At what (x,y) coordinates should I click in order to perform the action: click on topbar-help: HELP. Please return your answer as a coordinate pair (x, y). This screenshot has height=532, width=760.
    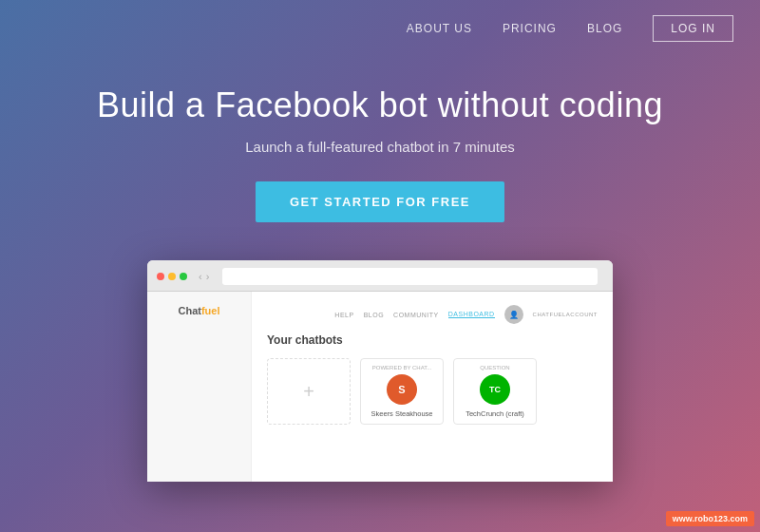
    Looking at the image, I should click on (344, 315).